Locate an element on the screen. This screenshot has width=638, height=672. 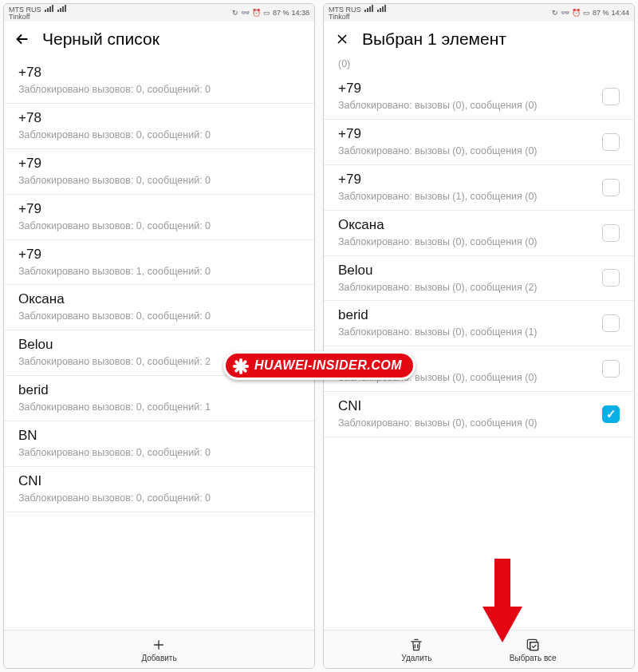
list-item: +79Заблокировано: вызовы (1), сообщения … is located at coordinates (478, 188).